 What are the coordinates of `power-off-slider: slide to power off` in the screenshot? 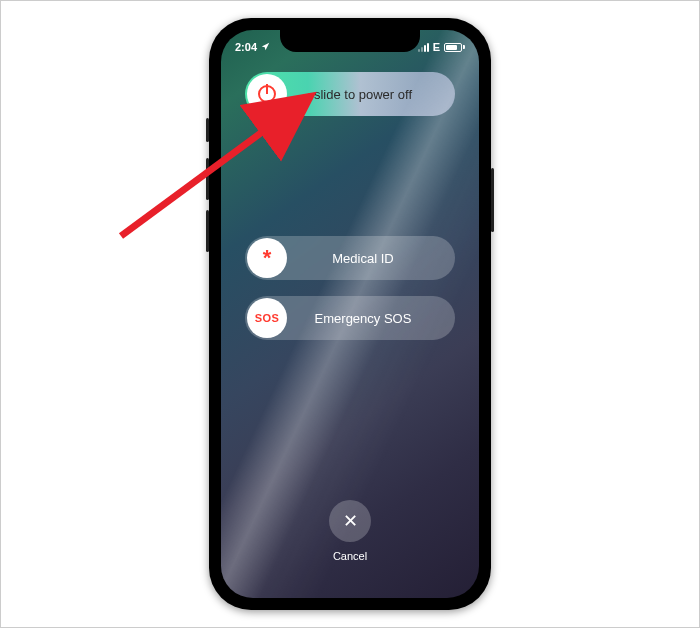 It's located at (350, 94).